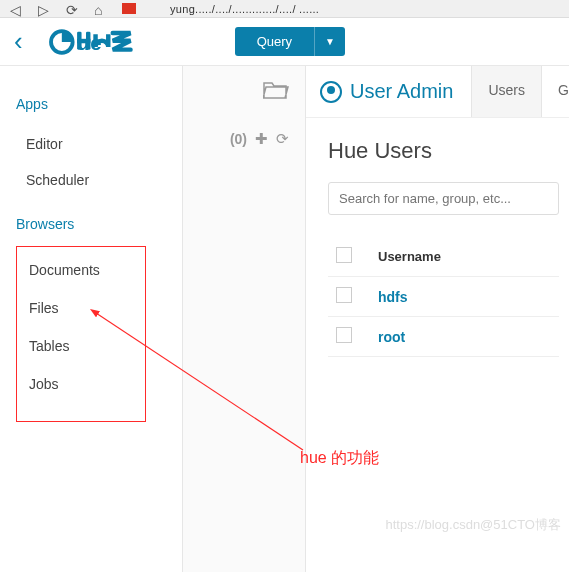 Image resolution: width=569 pixels, height=572 pixels. I want to click on section-title: Hue Users, so click(444, 151).